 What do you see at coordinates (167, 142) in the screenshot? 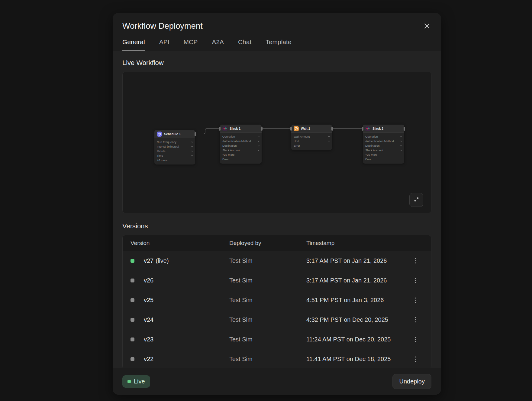
I see `node-field-label: Run Frequency` at bounding box center [167, 142].